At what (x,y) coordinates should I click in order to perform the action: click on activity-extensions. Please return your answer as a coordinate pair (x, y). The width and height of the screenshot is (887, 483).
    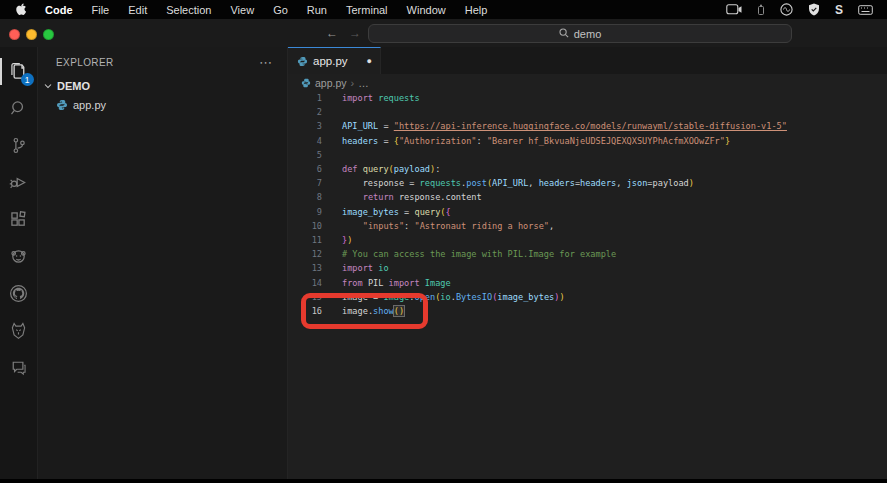
    Looking at the image, I should click on (19, 220).